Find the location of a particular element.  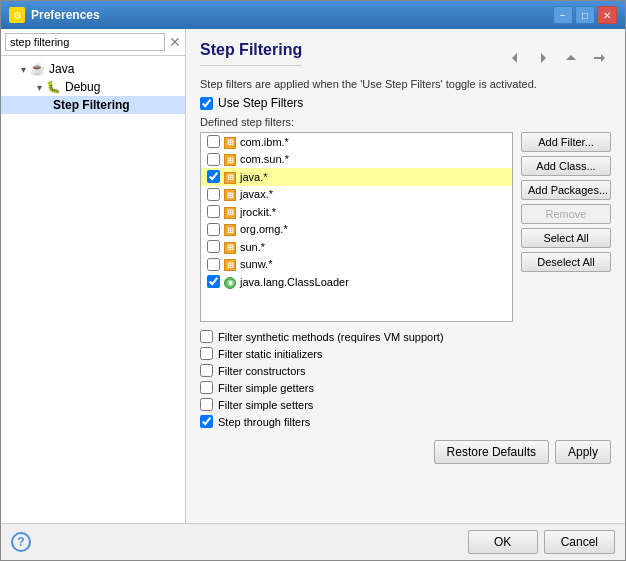

folder-icon: ☕ is located at coordinates (38, 69).